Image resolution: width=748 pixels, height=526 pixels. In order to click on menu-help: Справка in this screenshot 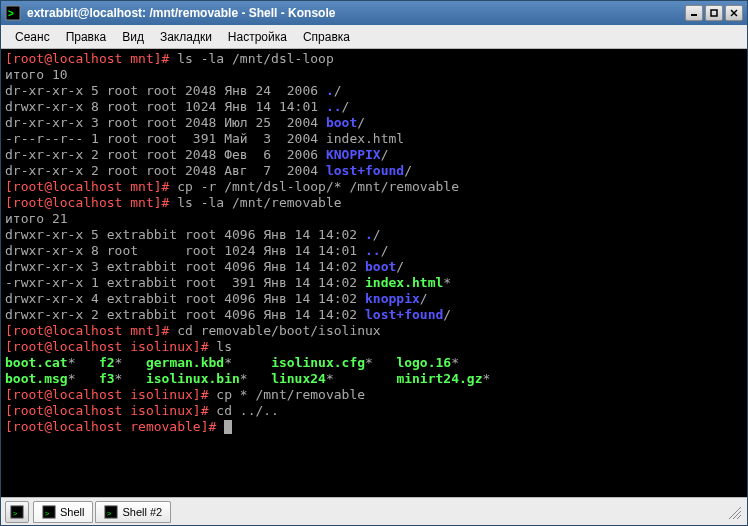, I will do `click(326, 37)`.